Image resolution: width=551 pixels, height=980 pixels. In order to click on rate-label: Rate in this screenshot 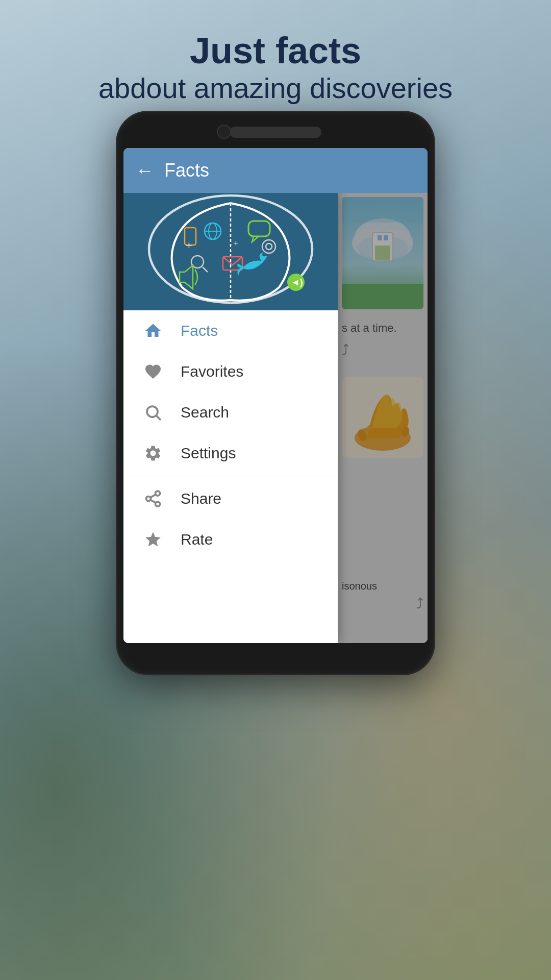, I will do `click(197, 540)`.